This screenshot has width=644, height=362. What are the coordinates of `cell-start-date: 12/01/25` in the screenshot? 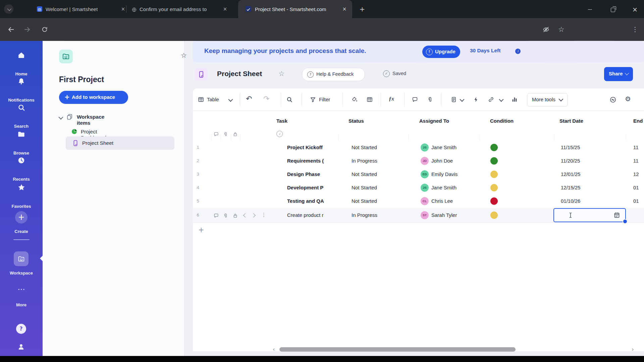 It's located at (571, 174).